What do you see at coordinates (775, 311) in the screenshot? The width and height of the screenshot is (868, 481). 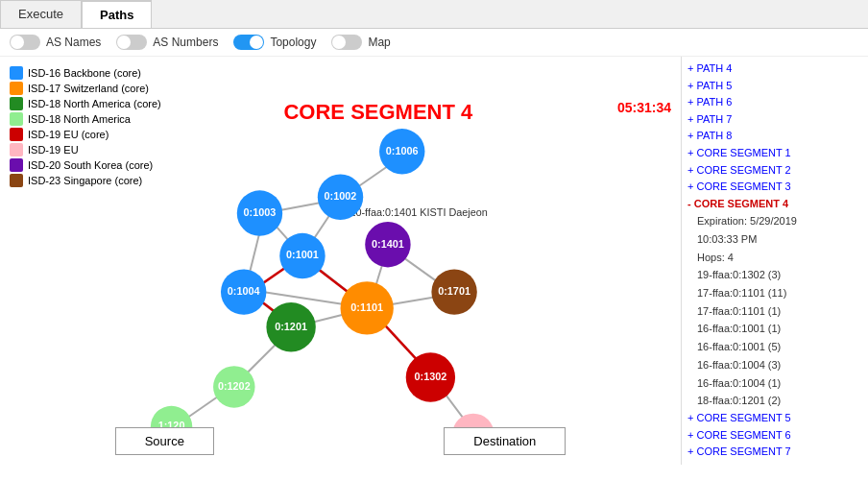 I see `segment4-details: Expiration: 5/29/2019 10:03:33 PM Hops: …` at bounding box center [775, 311].